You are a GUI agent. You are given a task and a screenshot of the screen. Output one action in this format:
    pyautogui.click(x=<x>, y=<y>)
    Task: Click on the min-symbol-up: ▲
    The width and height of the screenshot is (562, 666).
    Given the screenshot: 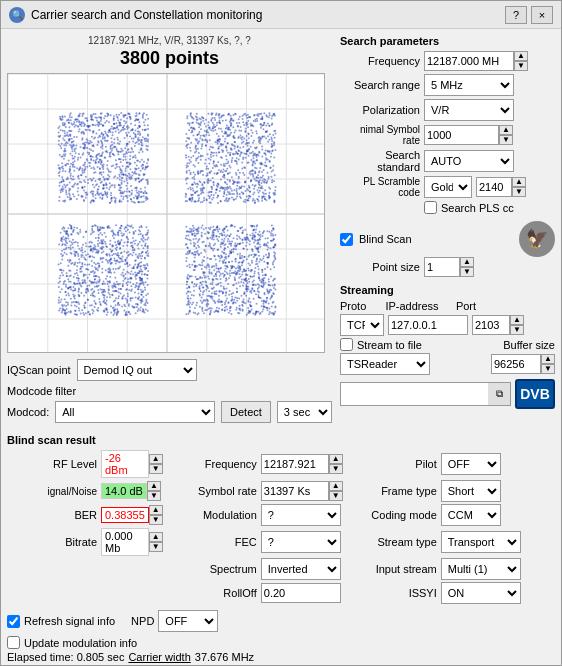 What is the action you would take?
    pyautogui.click(x=506, y=130)
    